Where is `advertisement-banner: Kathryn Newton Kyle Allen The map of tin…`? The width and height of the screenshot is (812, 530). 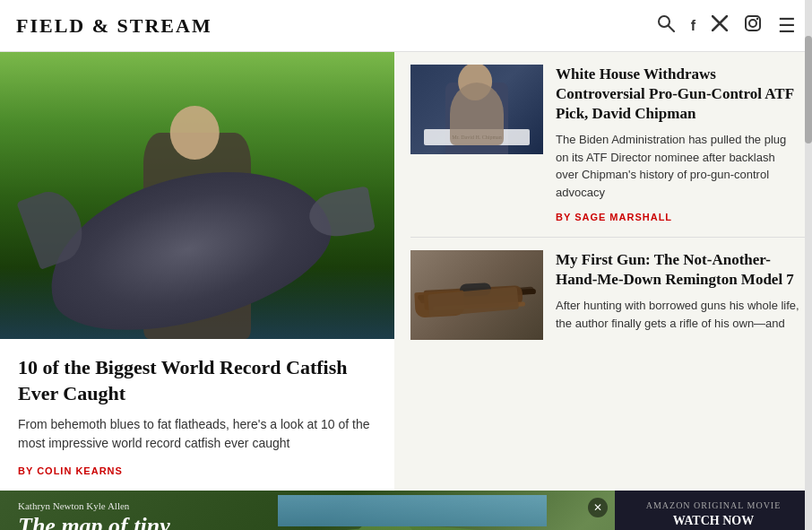 advertisement-banner: Kathryn Newton Kyle Allen The map of tin… is located at coordinates (406, 510).